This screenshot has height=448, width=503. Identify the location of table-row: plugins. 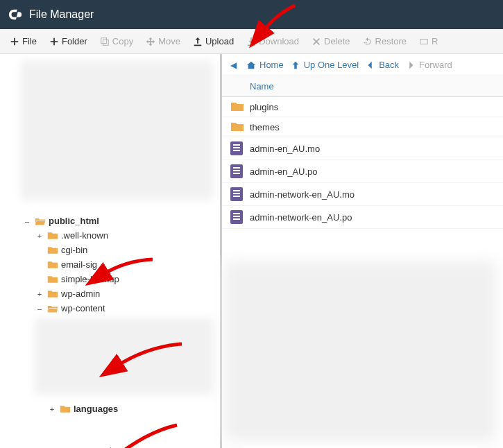
(362, 107).